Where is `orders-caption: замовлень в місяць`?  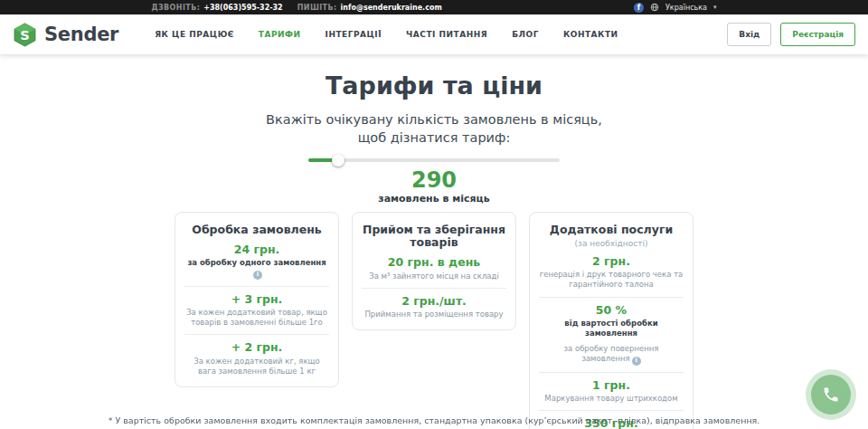
orders-caption: замовлень в місяць is located at coordinates (434, 199).